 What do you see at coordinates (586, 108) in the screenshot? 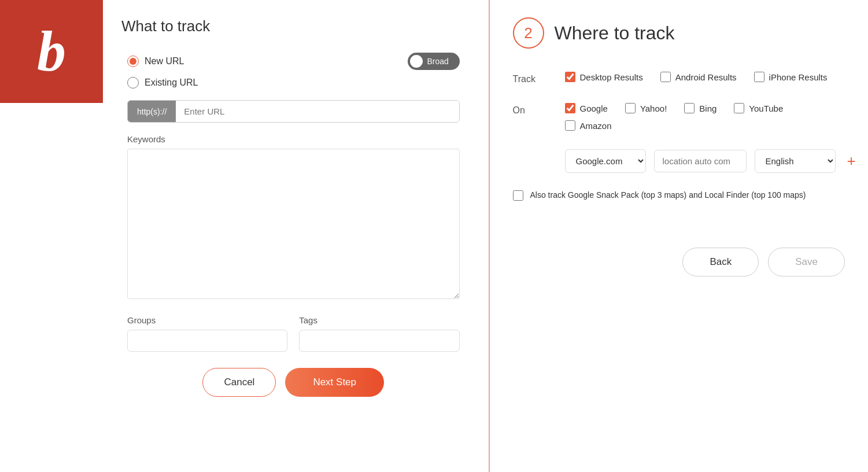
I see `google-label: Google` at bounding box center [586, 108].